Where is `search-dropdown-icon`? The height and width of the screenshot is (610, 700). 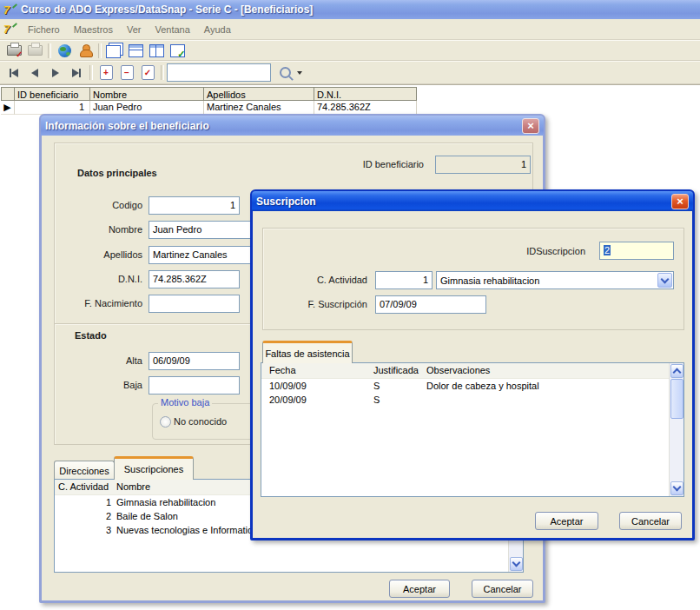
search-dropdown-icon is located at coordinates (300, 73).